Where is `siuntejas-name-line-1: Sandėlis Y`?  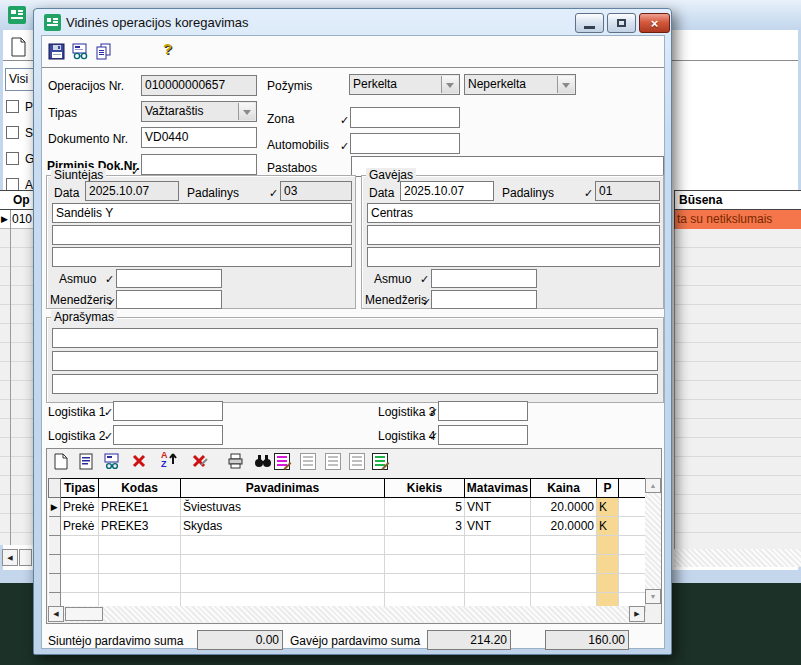
siuntejas-name-line-1: Sandėlis Y is located at coordinates (202, 213).